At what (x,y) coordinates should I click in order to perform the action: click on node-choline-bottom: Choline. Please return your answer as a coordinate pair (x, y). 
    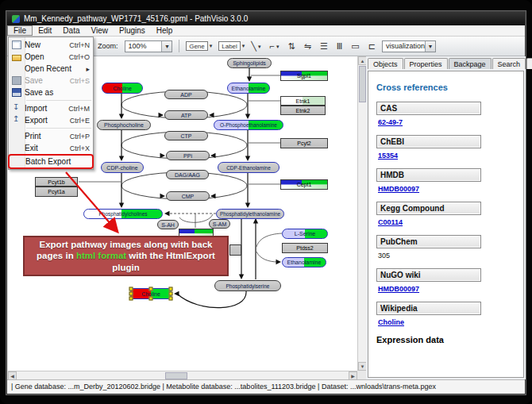
    Looking at the image, I should click on (151, 294).